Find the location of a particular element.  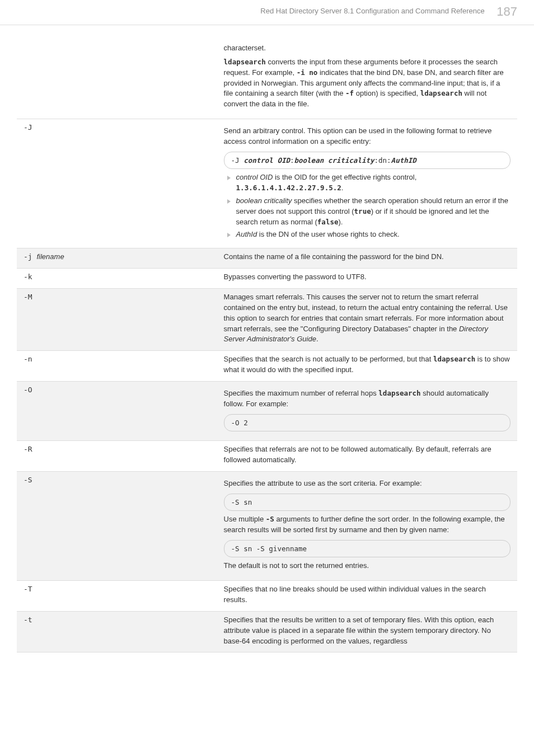

option-cell: -t is located at coordinates (117, 632).